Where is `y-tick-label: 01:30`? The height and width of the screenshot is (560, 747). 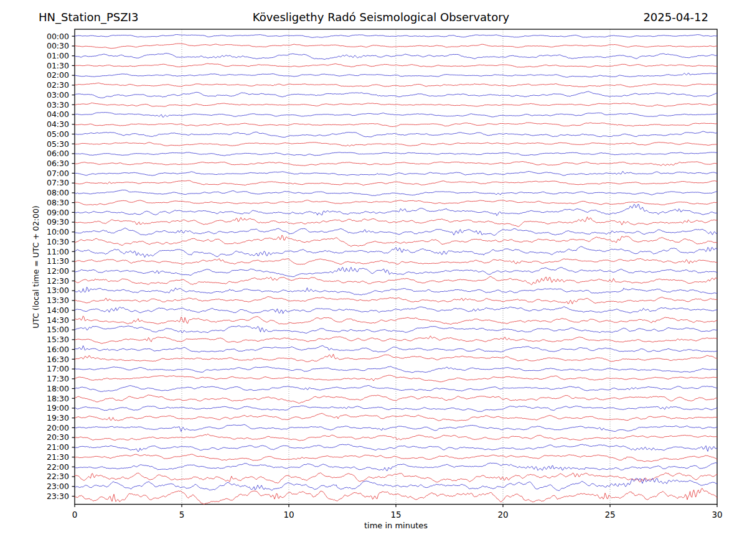
y-tick-label: 01:30 is located at coordinates (58, 66).